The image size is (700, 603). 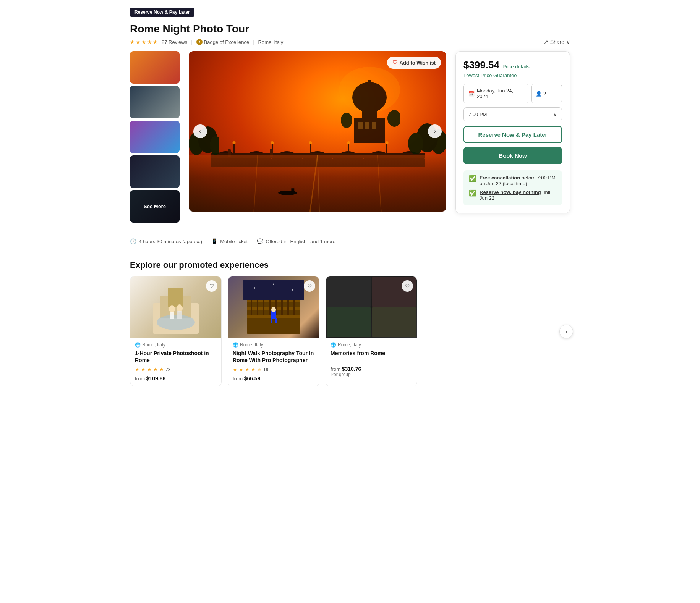 I want to click on experience-card-2: ♡ 🌐 Rome, Italy Night Walk Photography T…, so click(x=274, y=331).